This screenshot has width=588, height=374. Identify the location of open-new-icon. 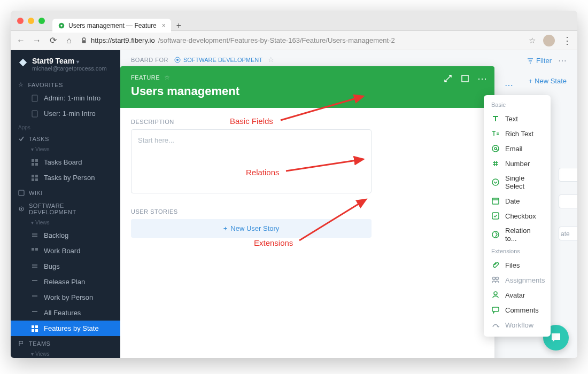
(465, 79).